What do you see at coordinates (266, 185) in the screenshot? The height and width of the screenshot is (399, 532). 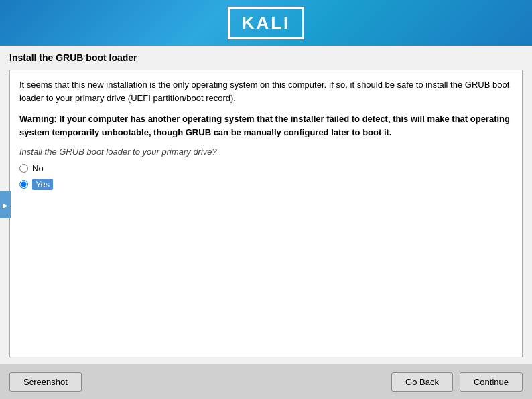 I see `radio-option-yes: Yes` at bounding box center [266, 185].